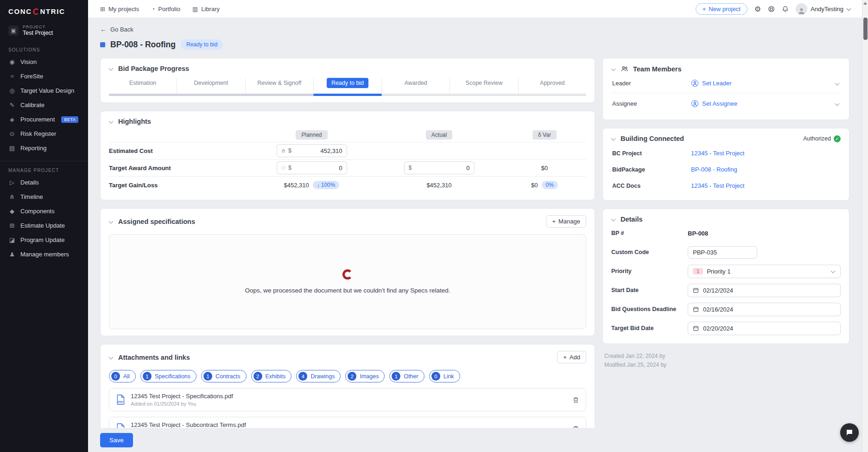  Describe the element at coordinates (764, 290) in the screenshot. I see `start-date-input` at that location.